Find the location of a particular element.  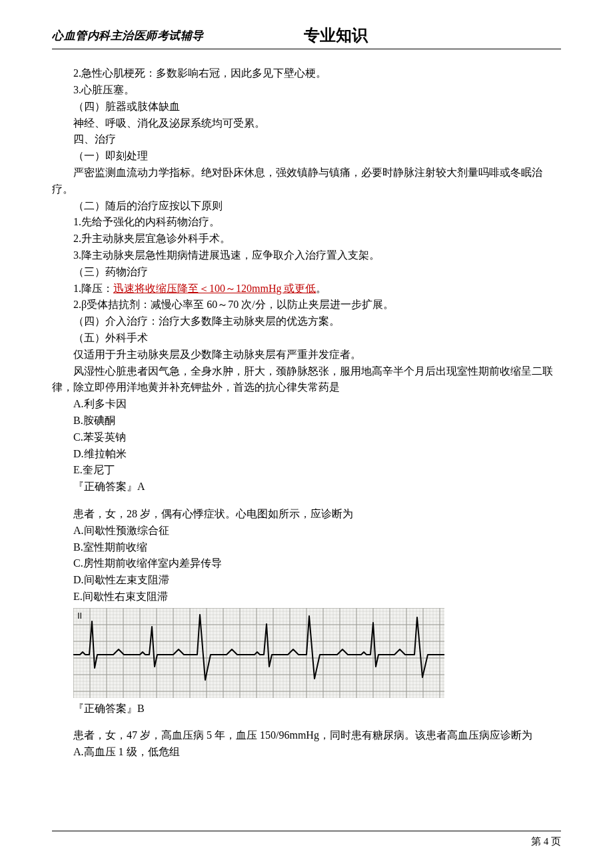

text-line: （四）脏器或肢体缺血 is located at coordinates (306, 107).